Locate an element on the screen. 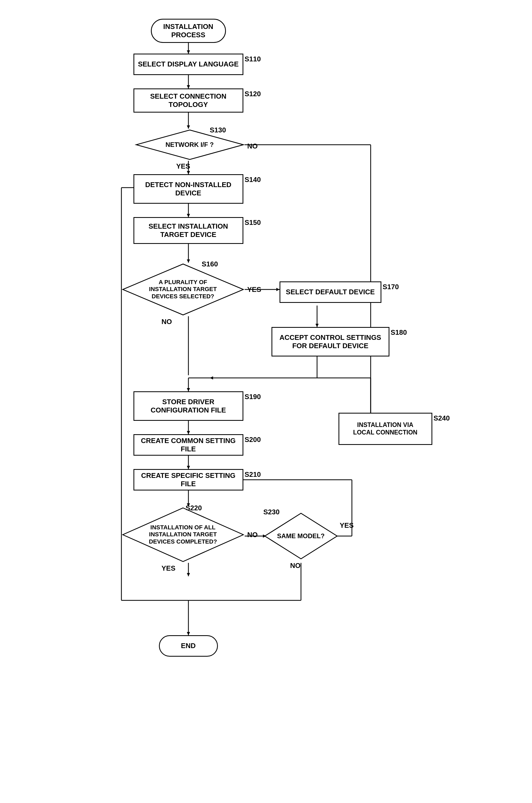  s230-diamond: SAME MODEL? is located at coordinates (301, 536).